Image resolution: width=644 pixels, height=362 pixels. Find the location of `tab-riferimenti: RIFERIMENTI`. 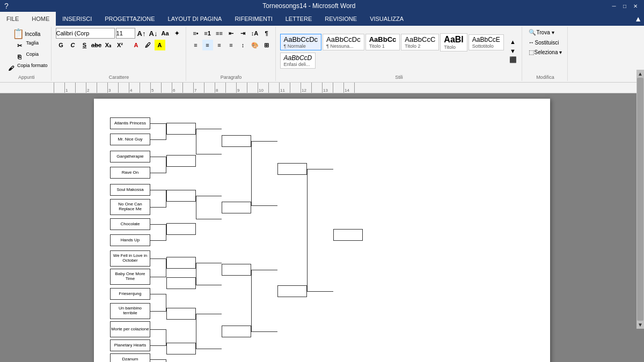

tab-riferimenti: RIFERIMENTI is located at coordinates (253, 19).